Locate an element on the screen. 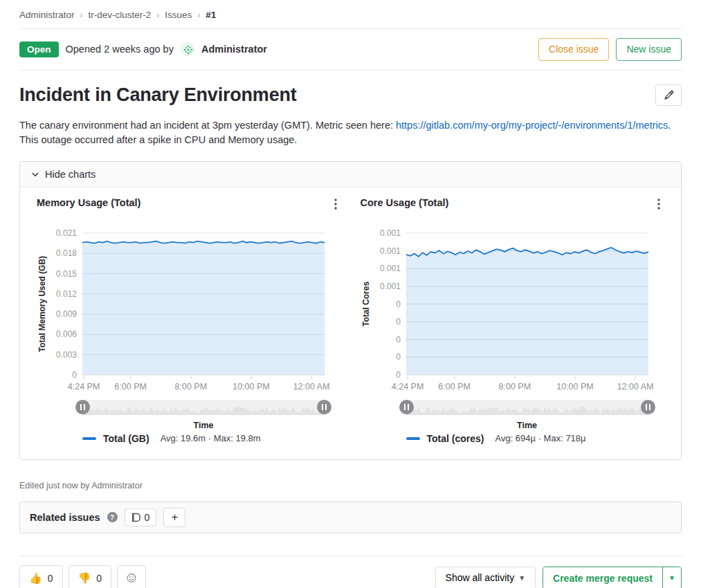 The height and width of the screenshot is (588, 701). edited-note: Edited just now by Administrator is located at coordinates (350, 486).